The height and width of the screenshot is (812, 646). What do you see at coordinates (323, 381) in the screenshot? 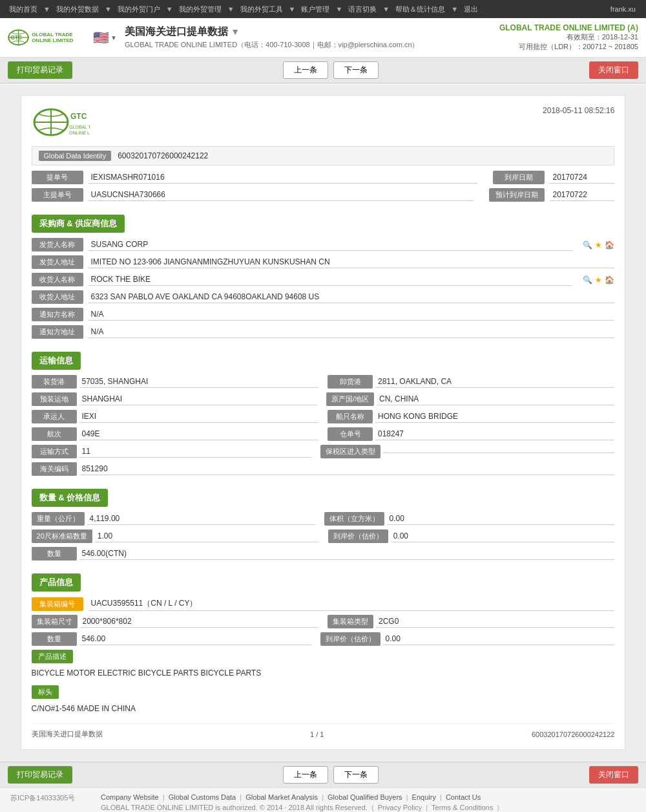
I see `load-unload-row: 装货港 57035, SHANGHAI 卸货港 2811, OAKLAND, C…` at bounding box center [323, 381].